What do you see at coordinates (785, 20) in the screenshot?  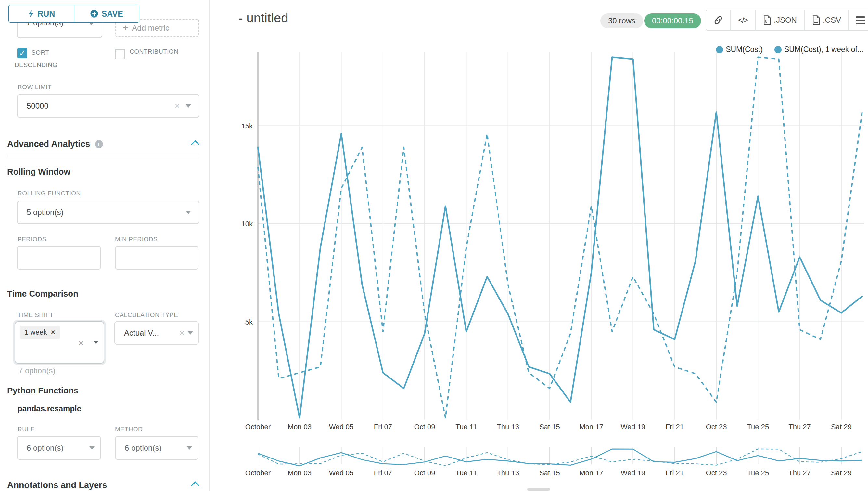 I see `export-json-label: .JSON` at bounding box center [785, 20].